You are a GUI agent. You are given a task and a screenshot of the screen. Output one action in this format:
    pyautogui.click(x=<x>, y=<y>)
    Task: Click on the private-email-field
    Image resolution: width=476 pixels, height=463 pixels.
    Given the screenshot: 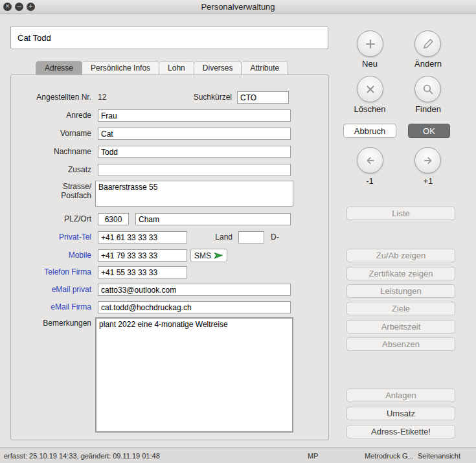 What is the action you would take?
    pyautogui.click(x=194, y=290)
    